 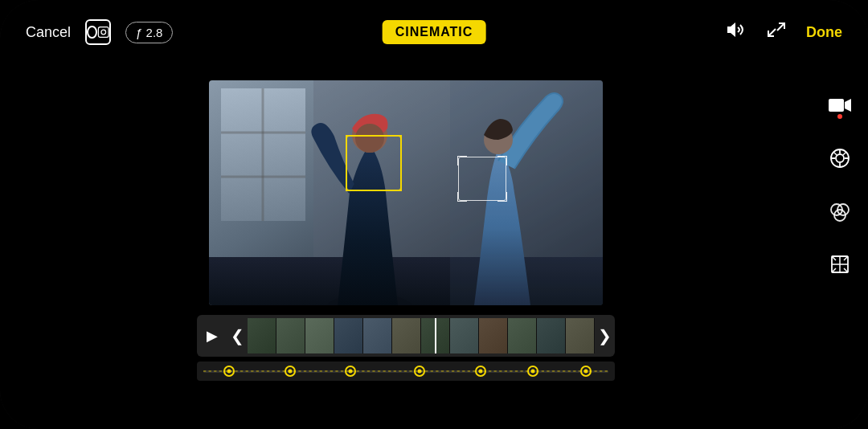 What do you see at coordinates (783, 32) in the screenshot?
I see `top-bar-right: Done` at bounding box center [783, 32].